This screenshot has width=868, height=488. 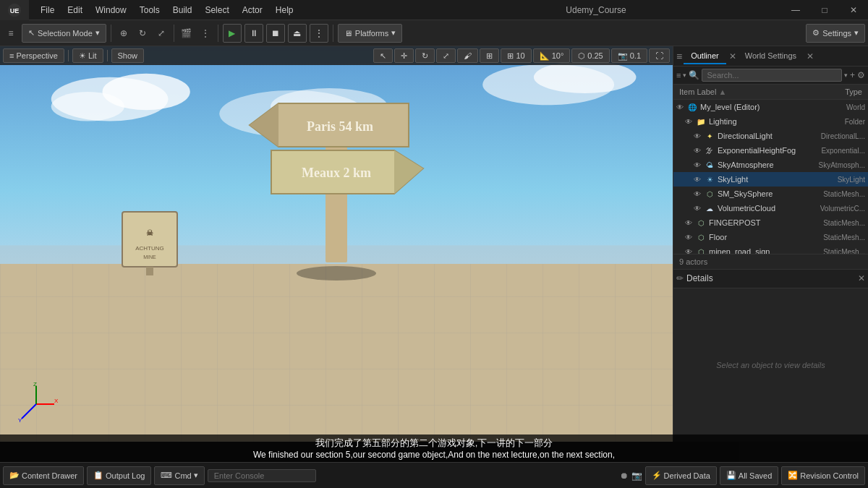 I want to click on item-label: Lighting, so click(x=777, y=121).